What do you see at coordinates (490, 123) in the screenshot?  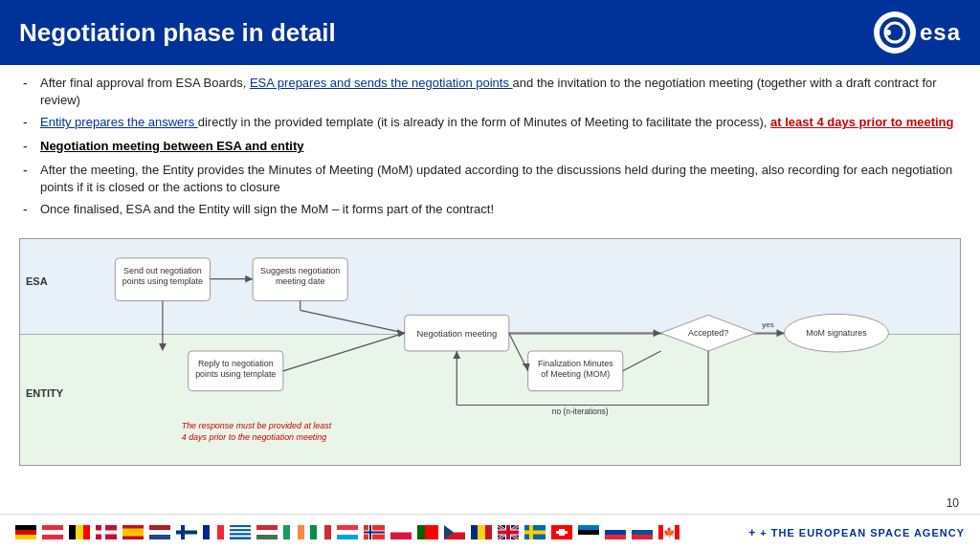 I see `list-item: - Entity prepares the answers directly i…` at bounding box center [490, 123].